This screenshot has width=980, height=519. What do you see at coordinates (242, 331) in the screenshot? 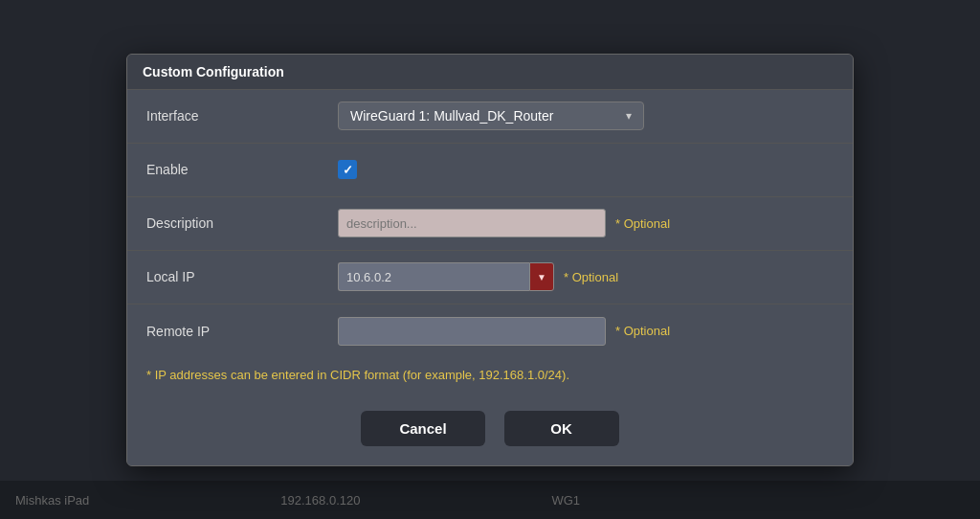
I see `remote-ip-label: Remote IP` at bounding box center [242, 331].